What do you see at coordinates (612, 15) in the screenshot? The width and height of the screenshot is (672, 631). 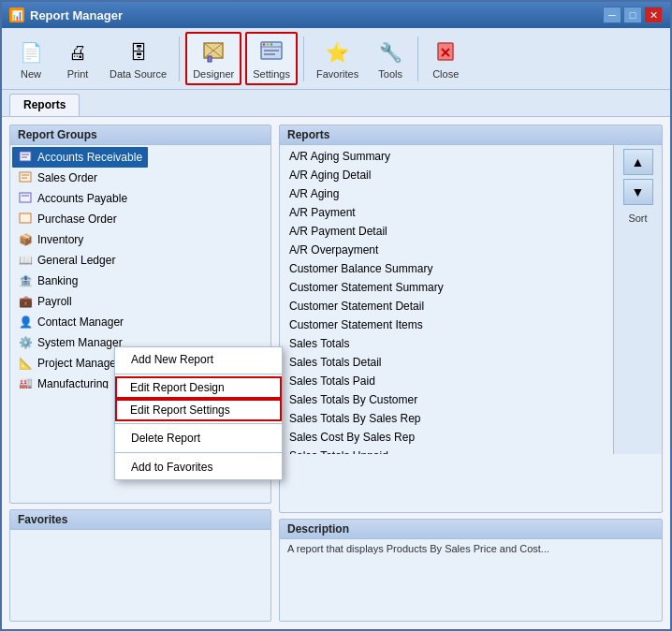 I see `minimize-button: ─` at bounding box center [612, 15].